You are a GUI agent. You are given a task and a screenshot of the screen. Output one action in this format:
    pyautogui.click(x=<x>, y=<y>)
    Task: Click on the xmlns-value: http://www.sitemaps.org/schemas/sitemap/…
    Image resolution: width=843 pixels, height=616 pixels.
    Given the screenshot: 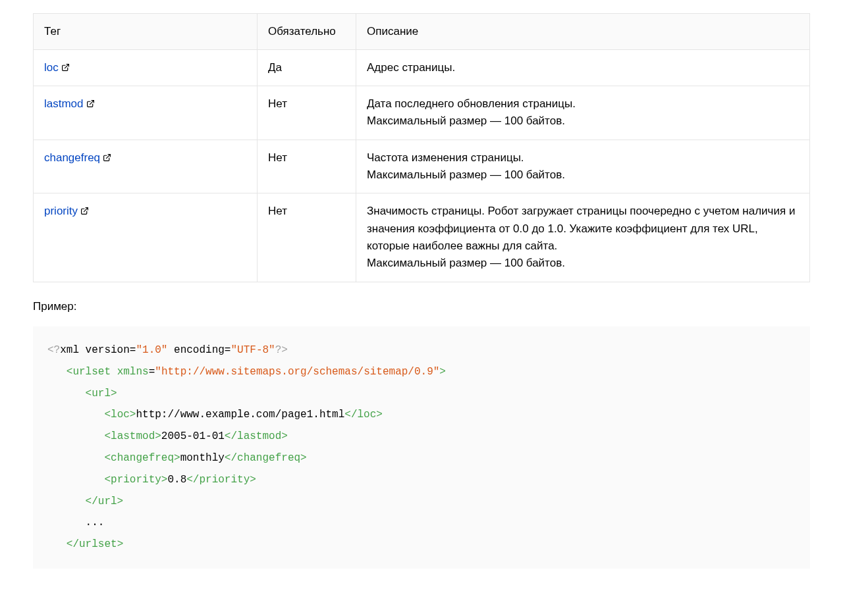 What is the action you would take?
    pyautogui.click(x=298, y=372)
    